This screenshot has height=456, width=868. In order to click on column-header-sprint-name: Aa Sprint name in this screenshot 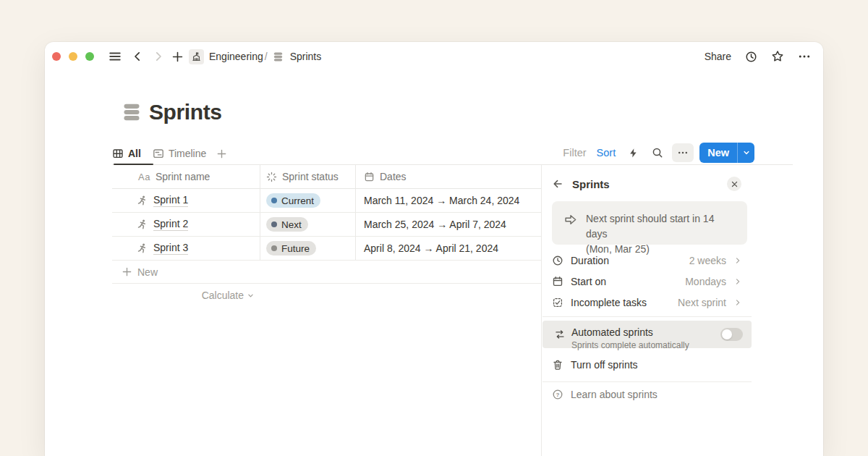, I will do `click(187, 177)`.